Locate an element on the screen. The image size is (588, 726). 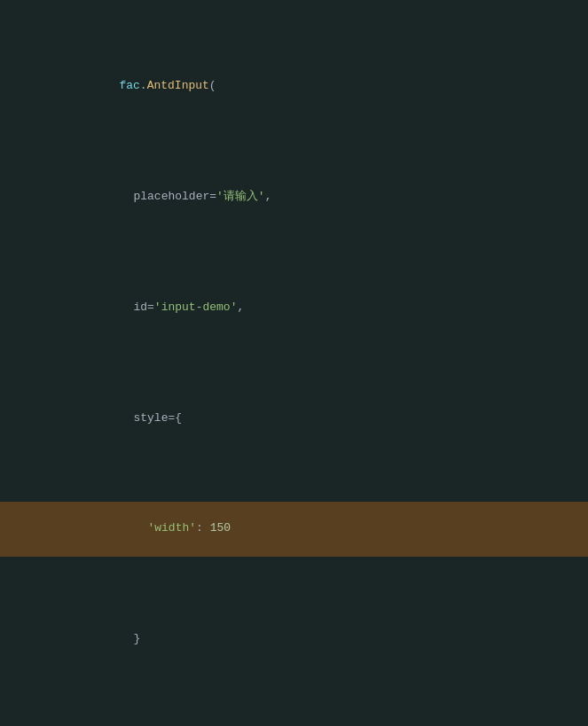
line-4: style={ is located at coordinates (294, 418).